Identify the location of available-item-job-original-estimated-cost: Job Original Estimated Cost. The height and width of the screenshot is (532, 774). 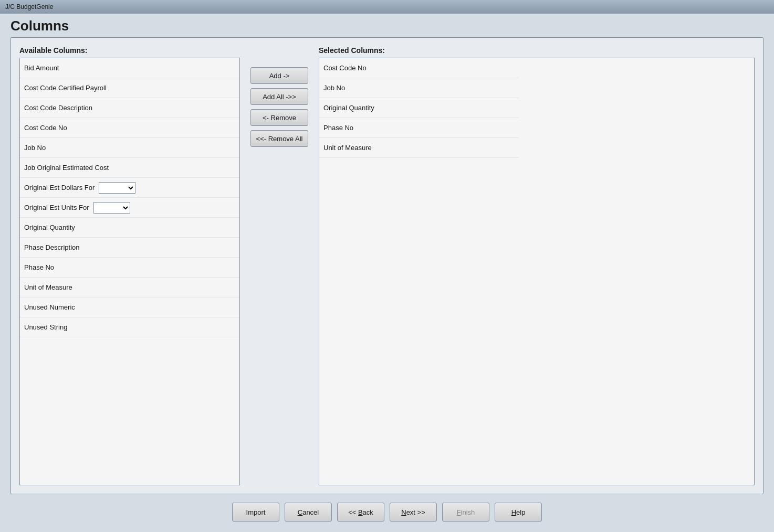
(130, 168).